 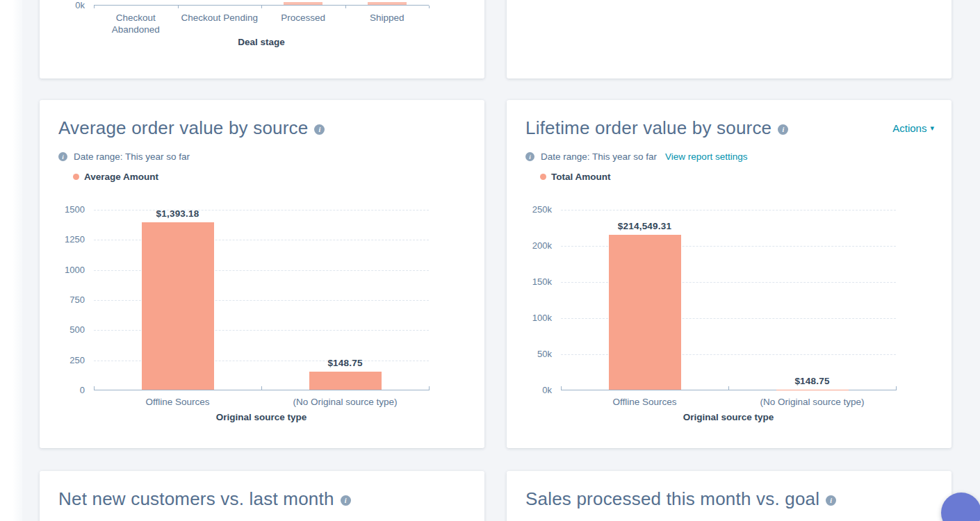 What do you see at coordinates (913, 128) in the screenshot?
I see `actions-dropdown: Actions▾` at bounding box center [913, 128].